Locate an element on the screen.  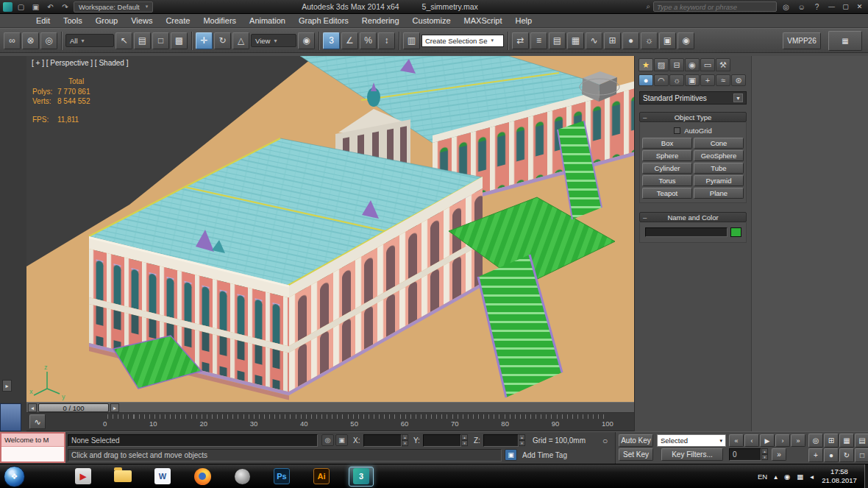
maximize-viewport-icon: □ is located at coordinates (861, 455).